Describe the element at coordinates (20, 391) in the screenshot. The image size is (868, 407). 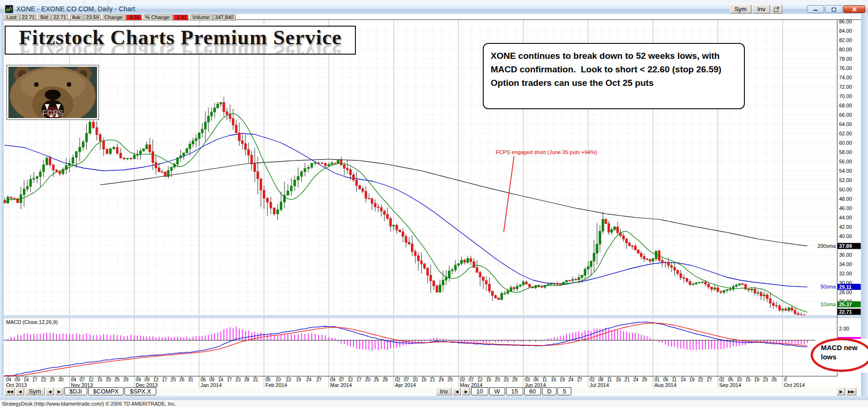
I see `scroll-left-button: ◀` at that location.